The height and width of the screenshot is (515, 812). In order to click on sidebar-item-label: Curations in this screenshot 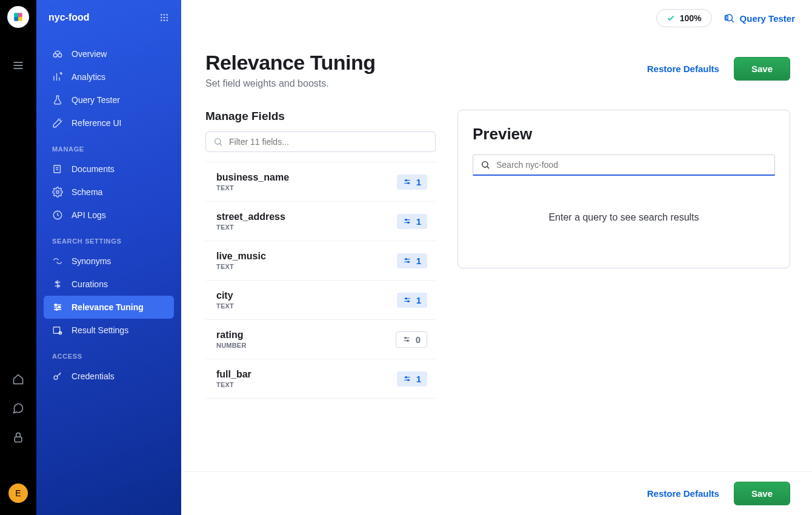, I will do `click(90, 284)`.